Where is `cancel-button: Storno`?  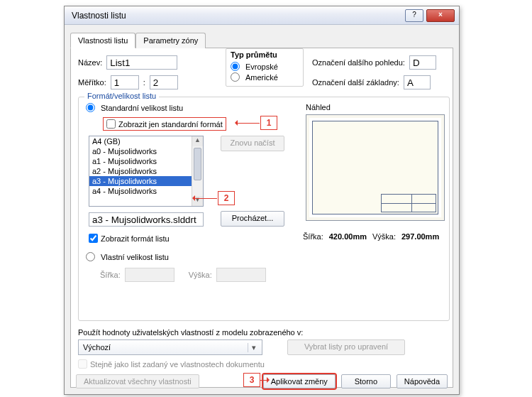
cancel-button: Storno is located at coordinates (366, 381).